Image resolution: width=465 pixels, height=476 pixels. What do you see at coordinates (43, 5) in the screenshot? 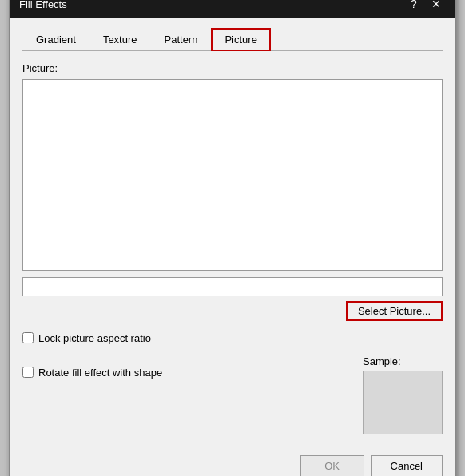
I see `title-bar-left: Fill Effects` at bounding box center [43, 5].